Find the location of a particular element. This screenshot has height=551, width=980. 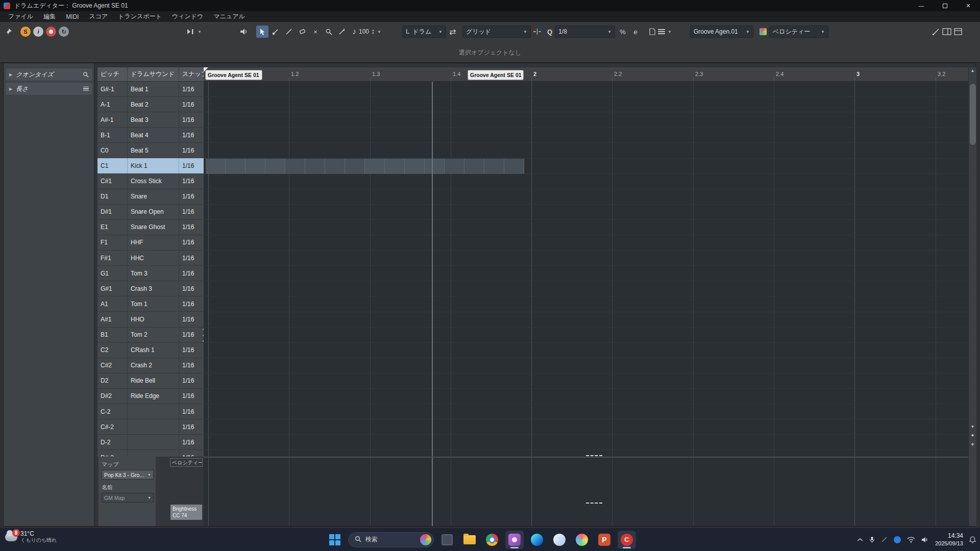

loop-button: ↻ is located at coordinates (64, 32).